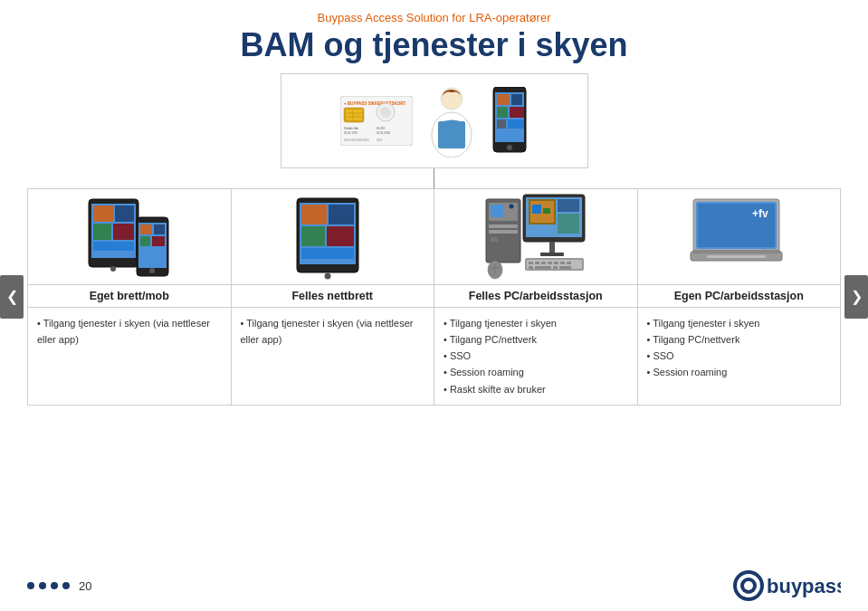  What do you see at coordinates (536, 389) in the screenshot?
I see `bullet-item: • Raskt skifte av bruker` at bounding box center [536, 389].